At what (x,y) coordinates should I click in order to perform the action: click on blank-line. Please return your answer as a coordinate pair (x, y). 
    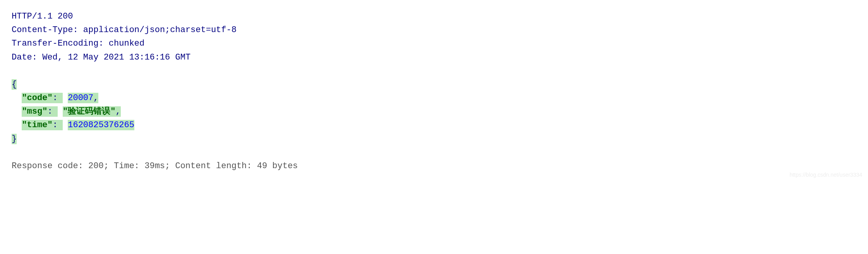
    Looking at the image, I should click on (434, 71).